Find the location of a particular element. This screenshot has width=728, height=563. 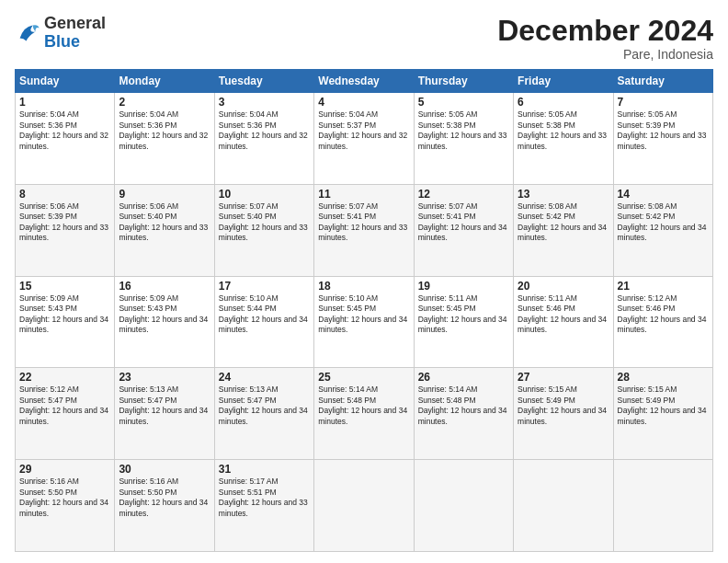

calendar-cell: 17 Sunrise: 5:10 AMSunset: 5:44 PMDaylig… is located at coordinates (264, 322).